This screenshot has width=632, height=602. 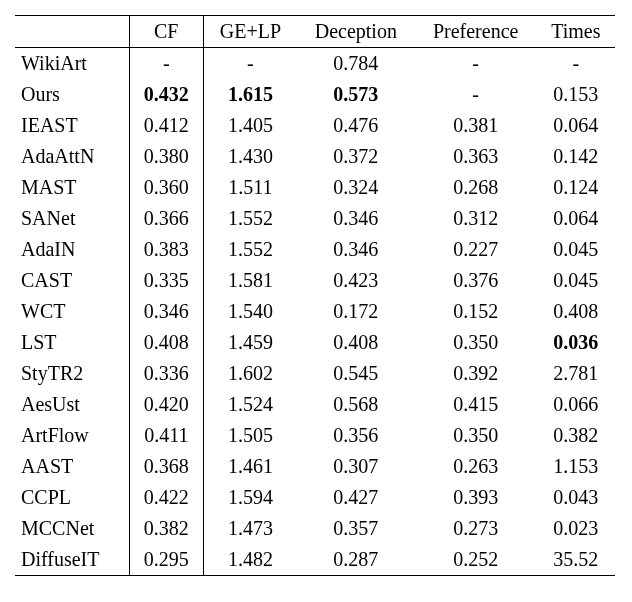 What do you see at coordinates (72, 64) in the screenshot?
I see `row-name: WikiArt` at bounding box center [72, 64].